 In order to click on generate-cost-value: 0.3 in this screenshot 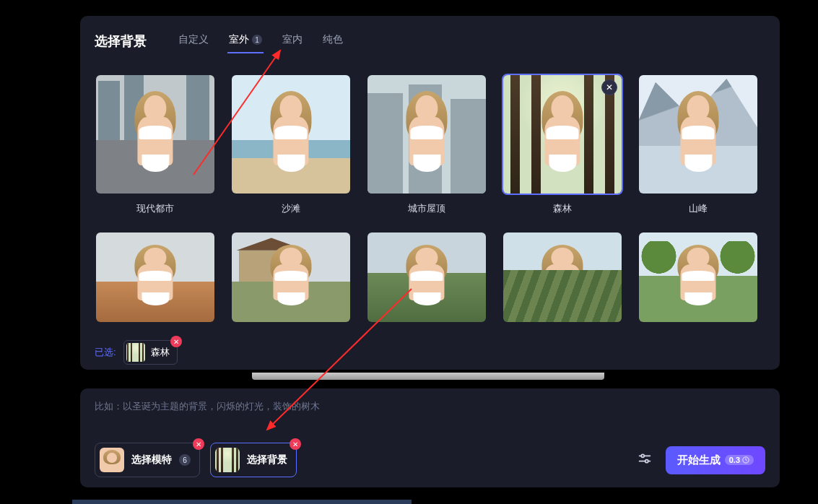, I will do `click(735, 460)`.